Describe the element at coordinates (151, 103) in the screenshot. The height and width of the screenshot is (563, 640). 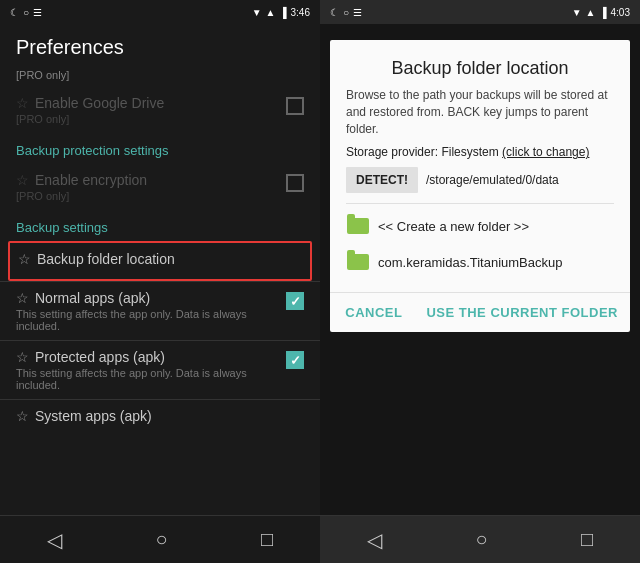
I see `pref-google-drive-title: ☆ Enable Google Drive` at that location.